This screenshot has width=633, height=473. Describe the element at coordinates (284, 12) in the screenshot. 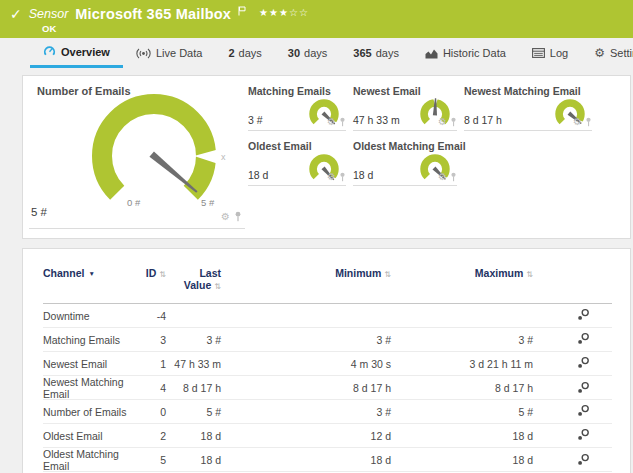

I see `priority-stars: ★★★☆☆` at that location.